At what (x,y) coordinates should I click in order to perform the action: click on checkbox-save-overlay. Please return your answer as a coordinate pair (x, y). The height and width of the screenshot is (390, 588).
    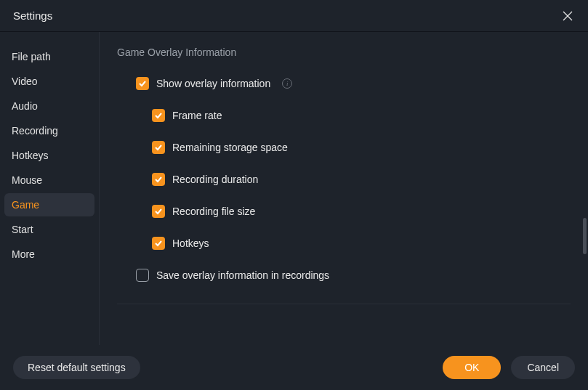
    Looking at the image, I should click on (142, 275).